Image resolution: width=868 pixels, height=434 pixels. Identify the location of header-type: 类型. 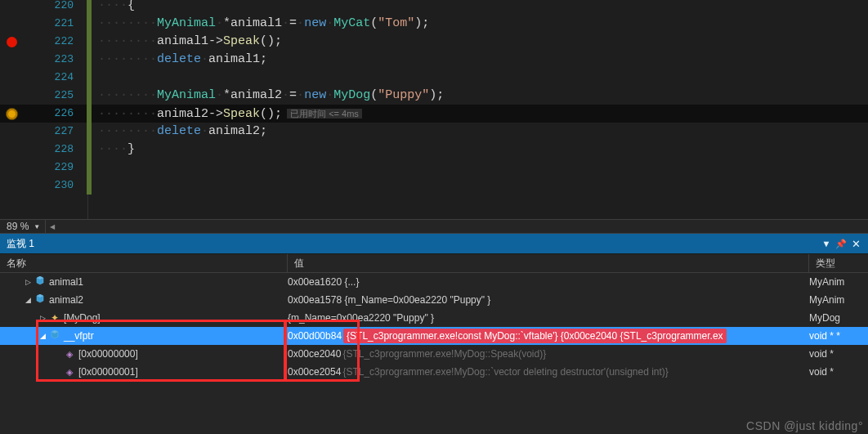
(839, 263).